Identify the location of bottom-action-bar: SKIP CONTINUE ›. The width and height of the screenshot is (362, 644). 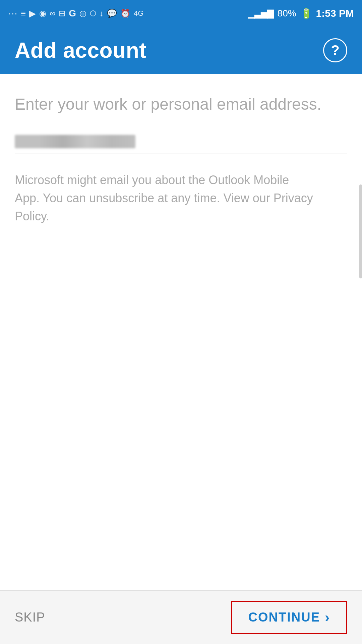
(181, 617).